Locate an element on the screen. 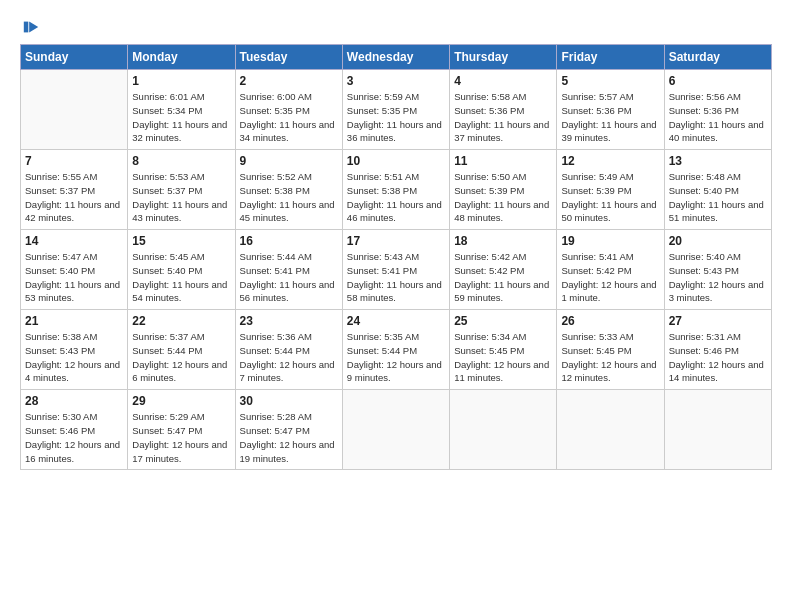  day-number: 25 is located at coordinates (503, 321).